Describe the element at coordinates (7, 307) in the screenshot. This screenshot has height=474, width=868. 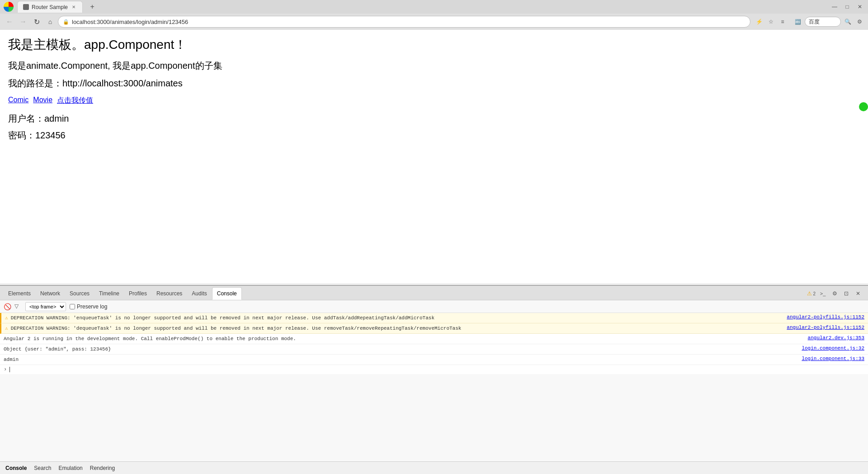
I see `clear-console-btn: 🚫` at that location.